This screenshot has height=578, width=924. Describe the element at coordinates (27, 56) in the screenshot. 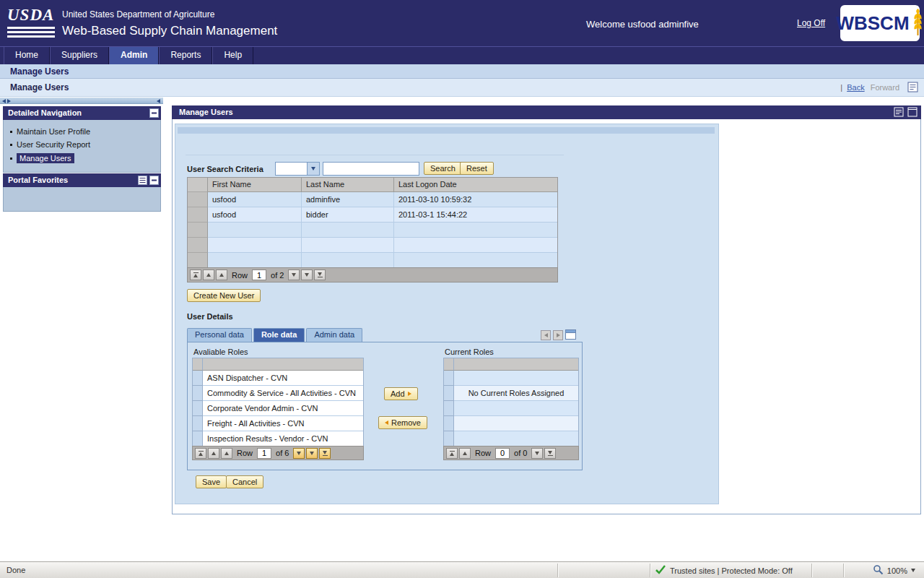

I see `tab-home: Home` at that location.